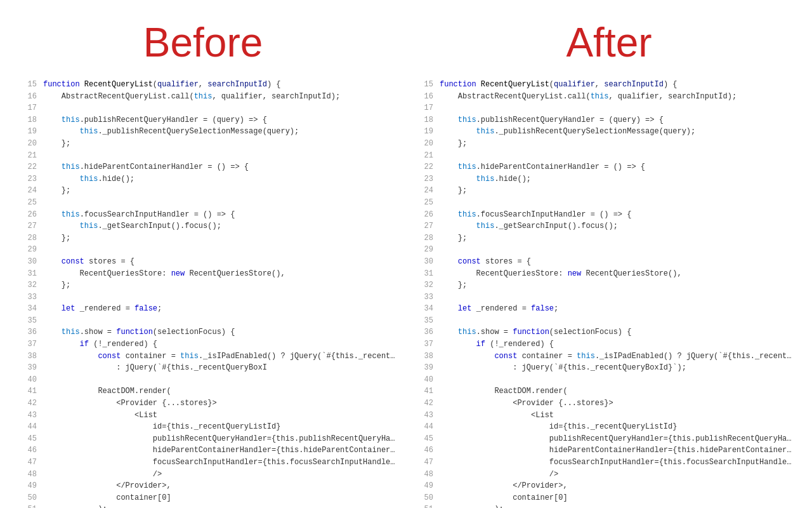 The image size is (812, 508). I want to click on code-content: ReactDOM.render(, so click(617, 391).